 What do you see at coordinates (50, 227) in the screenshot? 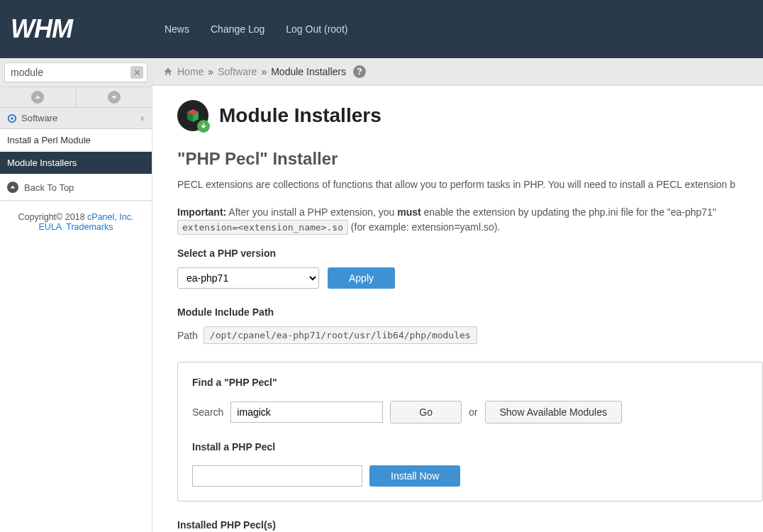
I see `eula-link: EULA` at bounding box center [50, 227].